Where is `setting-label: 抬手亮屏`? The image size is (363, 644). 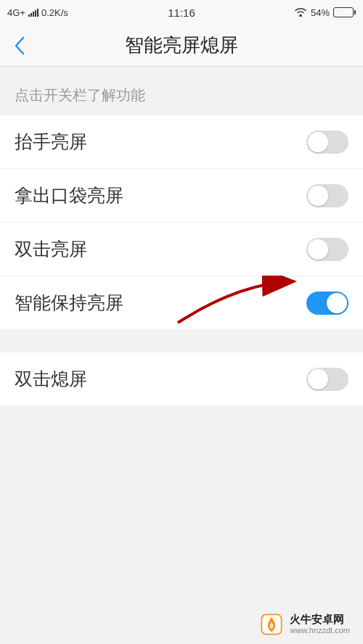
setting-label: 抬手亮屏 is located at coordinates (51, 142).